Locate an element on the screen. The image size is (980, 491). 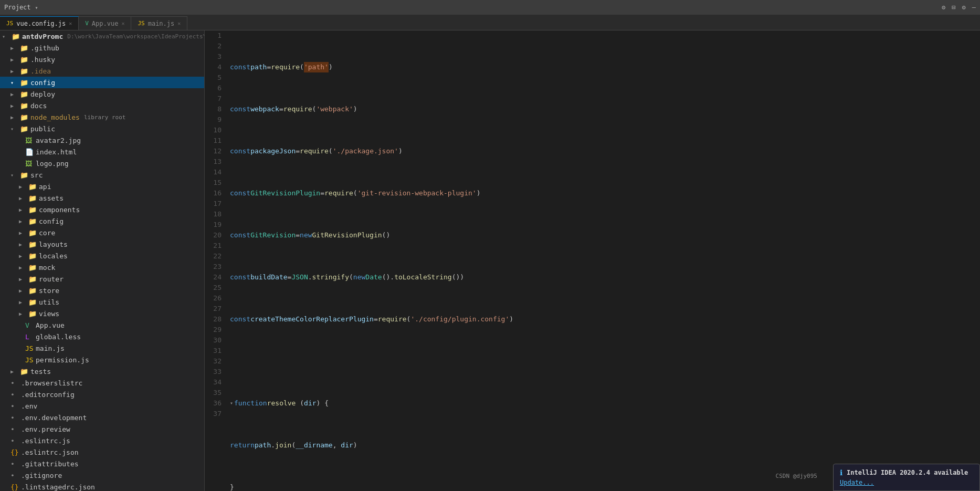
sidebar-item-eslintrc-js: • .eslintrc.js is located at coordinates (102, 441).